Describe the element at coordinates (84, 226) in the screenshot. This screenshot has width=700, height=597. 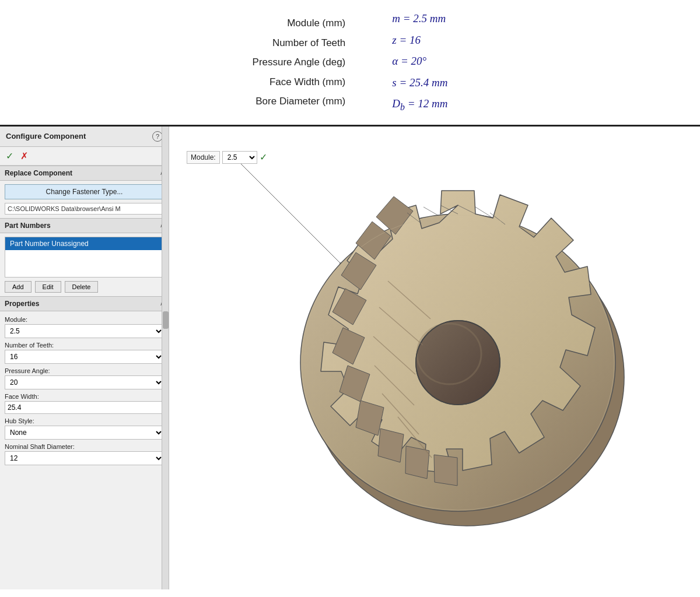
I see `part-numbers-section-header: Part Numbers ∧` at that location.